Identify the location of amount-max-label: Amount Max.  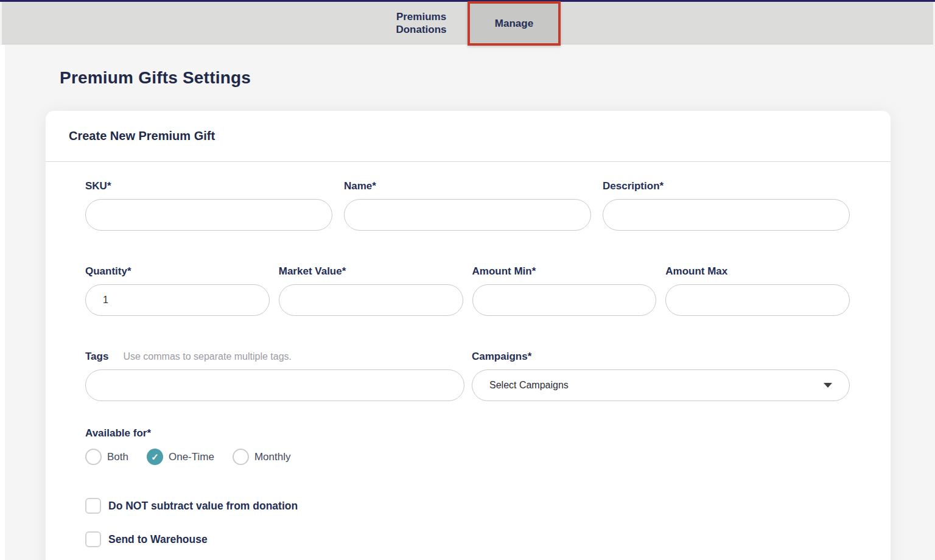
(757, 271).